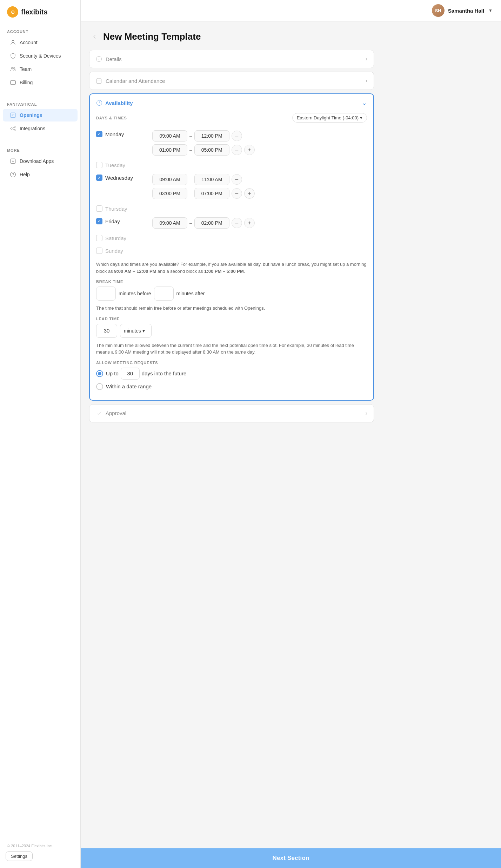 This screenshot has height=868, width=501. Describe the element at coordinates (170, 136) in the screenshot. I see `monday-slot1-start` at that location.